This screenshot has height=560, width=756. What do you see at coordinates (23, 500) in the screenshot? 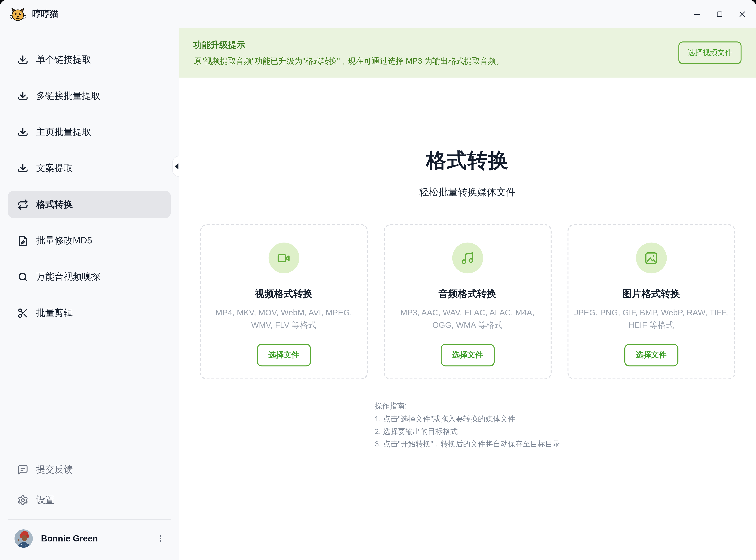
I see `gear-icon` at bounding box center [23, 500].